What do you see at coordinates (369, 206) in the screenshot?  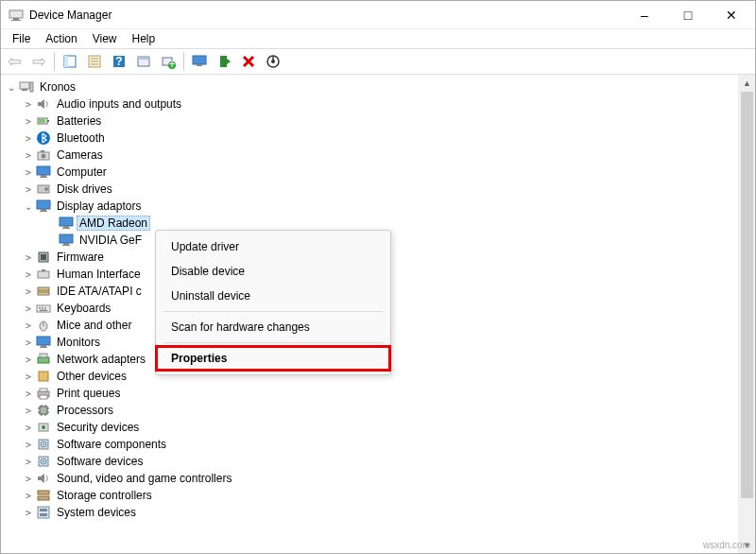 I see `tree-node-display: ⌄Display adaptors` at bounding box center [369, 206].